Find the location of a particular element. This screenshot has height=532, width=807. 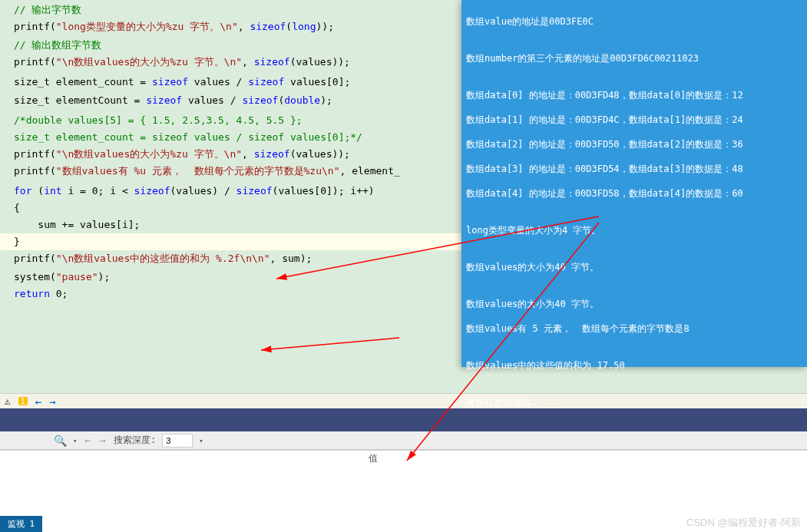

watch-tab: 监视 1 is located at coordinates (21, 524).